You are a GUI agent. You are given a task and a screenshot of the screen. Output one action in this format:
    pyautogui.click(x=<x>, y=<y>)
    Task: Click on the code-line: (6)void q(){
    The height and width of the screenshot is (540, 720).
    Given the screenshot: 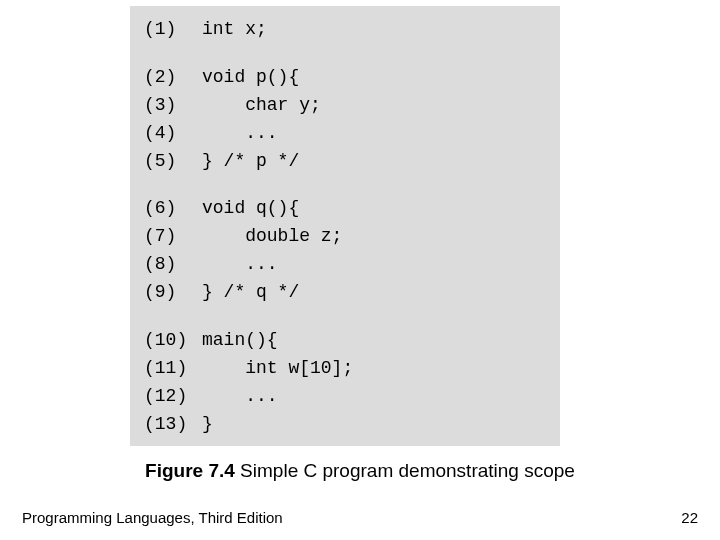 What is the action you would take?
    pyautogui.click(x=345, y=209)
    